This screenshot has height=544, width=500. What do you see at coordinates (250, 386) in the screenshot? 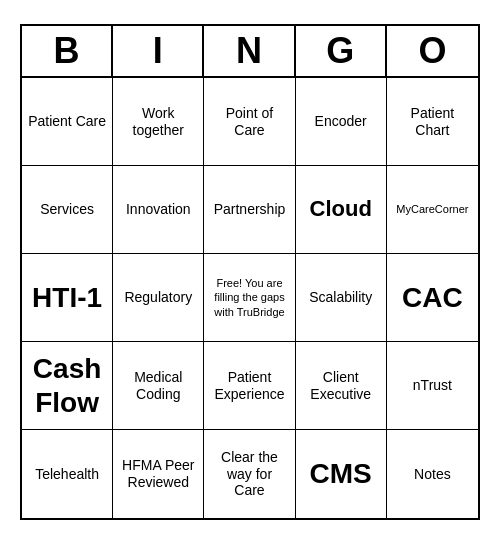
I see `bingo-cell: Patient Experience` at bounding box center [250, 386].